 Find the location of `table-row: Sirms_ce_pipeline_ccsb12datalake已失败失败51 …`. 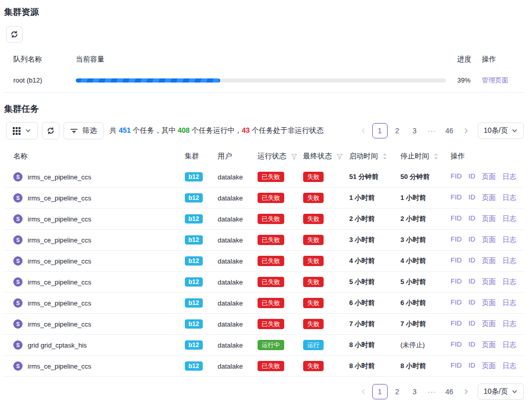

table-row: Sirms_ce_pipeline_ccsb12datalake已失败失败51 … is located at coordinates (264, 177).